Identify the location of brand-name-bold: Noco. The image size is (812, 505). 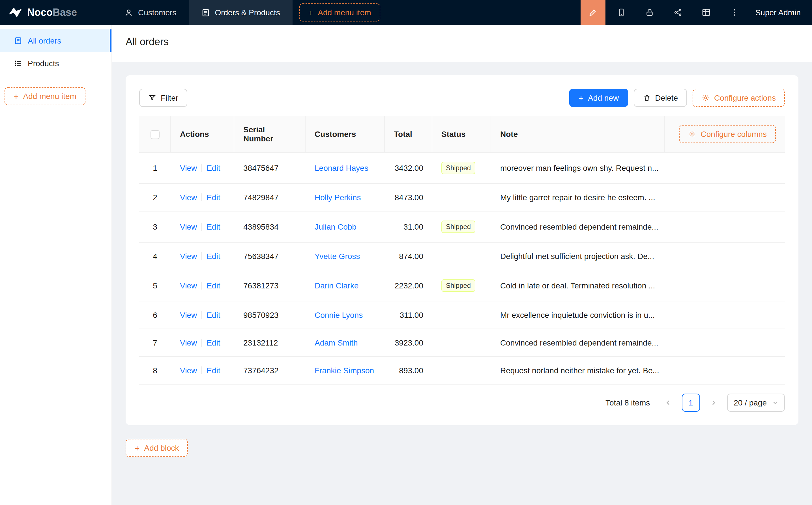
(40, 12).